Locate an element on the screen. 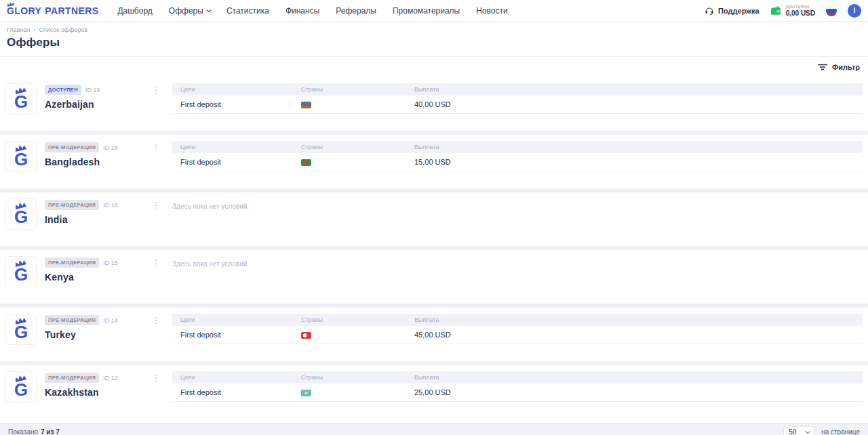 This screenshot has width=868, height=435. conditions-table: Цели Страны Выплата First deposit 25,00 … is located at coordinates (517, 386).